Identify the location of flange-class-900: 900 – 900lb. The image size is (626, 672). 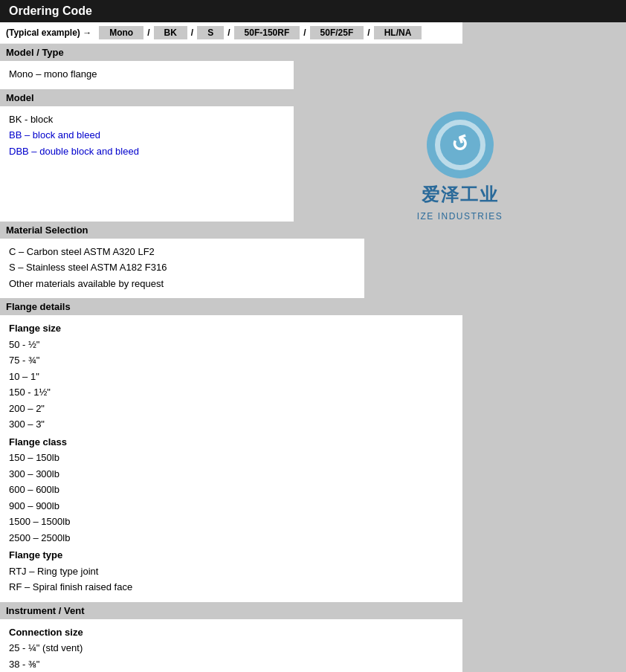
(231, 506).